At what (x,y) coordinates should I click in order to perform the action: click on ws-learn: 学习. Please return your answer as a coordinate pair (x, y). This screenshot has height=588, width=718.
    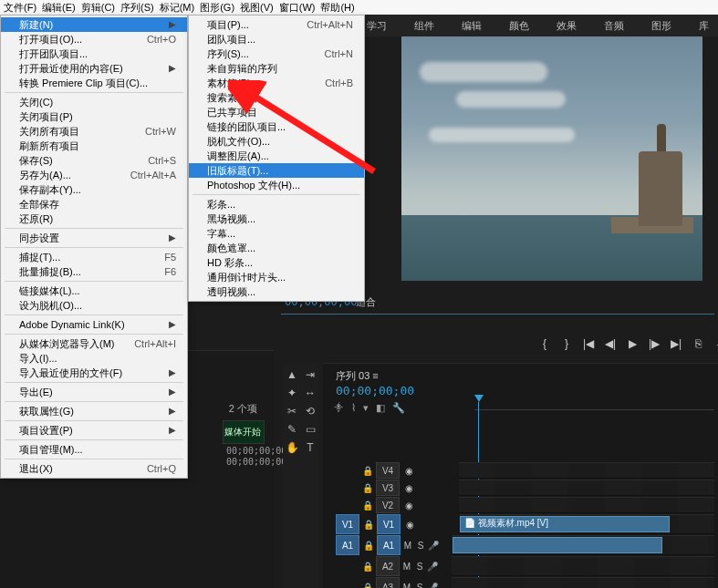
    Looking at the image, I should click on (377, 26).